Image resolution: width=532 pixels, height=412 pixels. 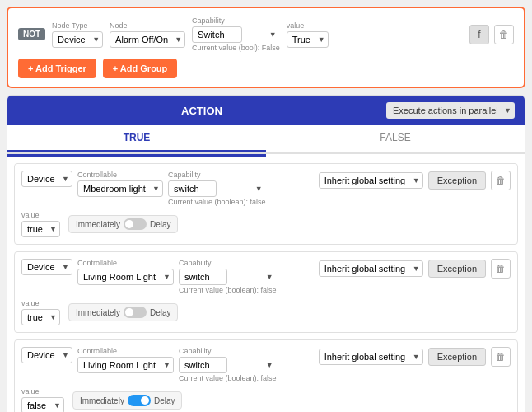 What do you see at coordinates (129, 312) in the screenshot?
I see `ai2-toggle-knob` at bounding box center [129, 312].